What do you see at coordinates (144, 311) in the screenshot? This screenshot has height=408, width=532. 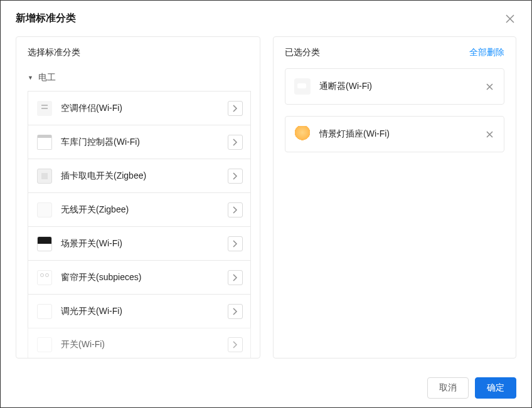 I see `item-label: 调光开关(Wi-Fi)` at bounding box center [144, 311].